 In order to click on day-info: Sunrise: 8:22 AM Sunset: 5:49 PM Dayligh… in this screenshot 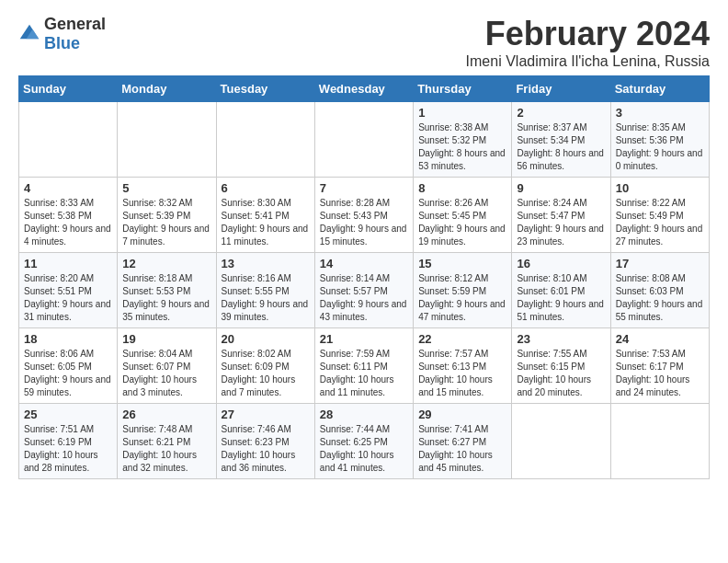, I will do `click(660, 223)`.